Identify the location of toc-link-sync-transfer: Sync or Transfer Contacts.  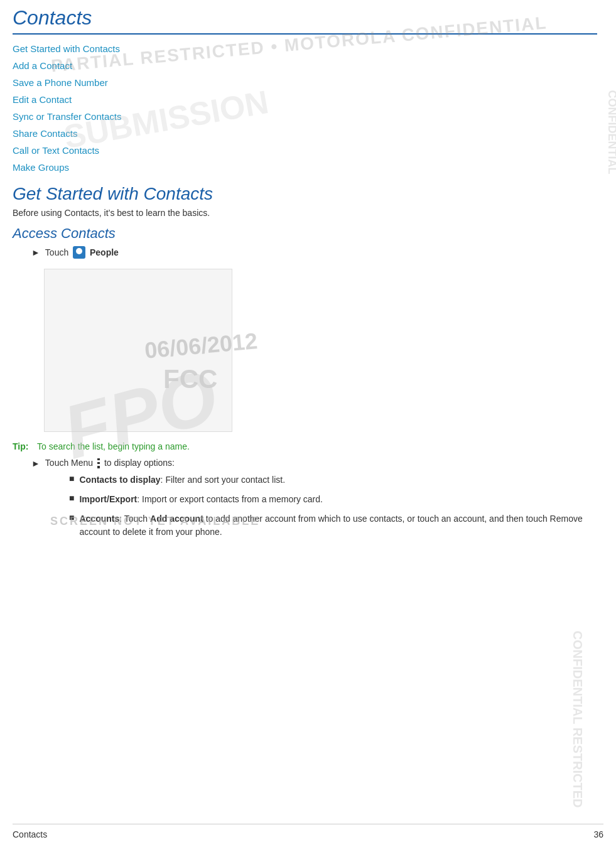
(305, 117).